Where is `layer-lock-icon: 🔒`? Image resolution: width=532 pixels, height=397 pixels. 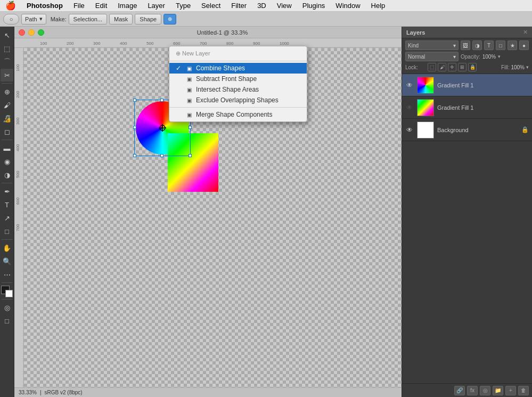
layer-lock-icon: 🔒 is located at coordinates (525, 130).